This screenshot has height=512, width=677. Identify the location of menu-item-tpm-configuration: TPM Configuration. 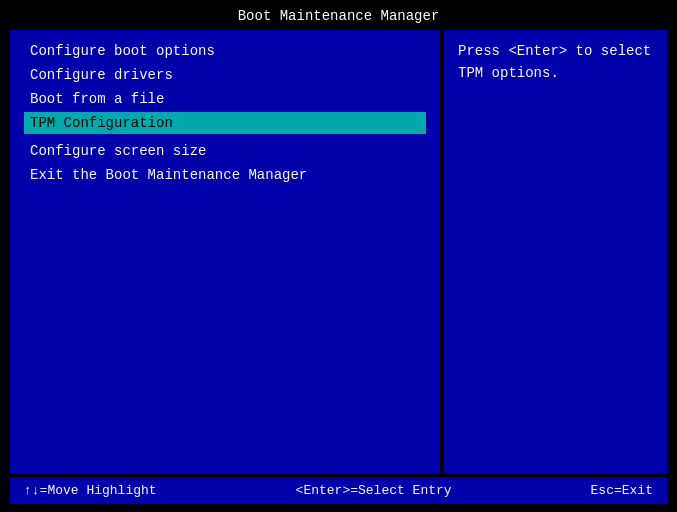
(225, 123).